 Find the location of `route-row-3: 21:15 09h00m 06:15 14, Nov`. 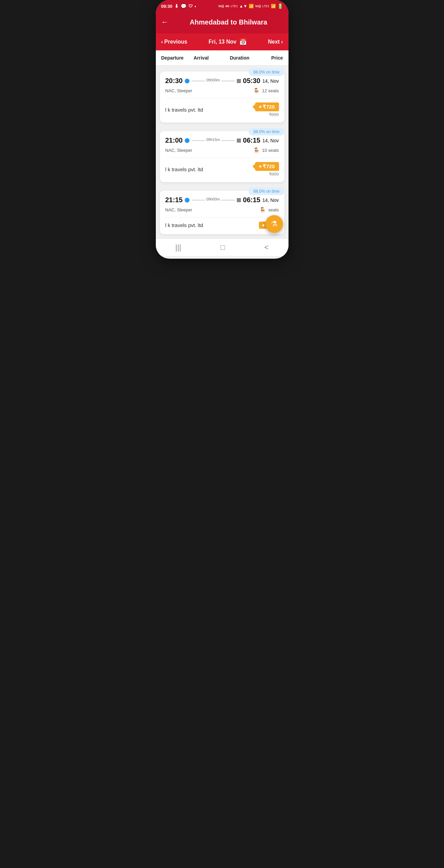

route-row-3: 21:15 09h00m 06:15 14, Nov is located at coordinates (222, 200).